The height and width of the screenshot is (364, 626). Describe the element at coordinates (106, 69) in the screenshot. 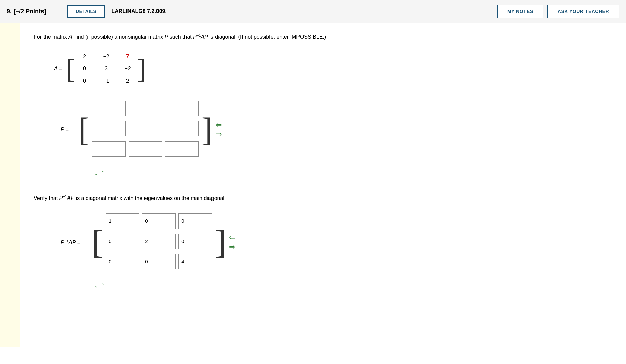

I see `matrix-A-bracket: [ 2 −2 7 0 3 −2 0 −1 2 ]` at that location.